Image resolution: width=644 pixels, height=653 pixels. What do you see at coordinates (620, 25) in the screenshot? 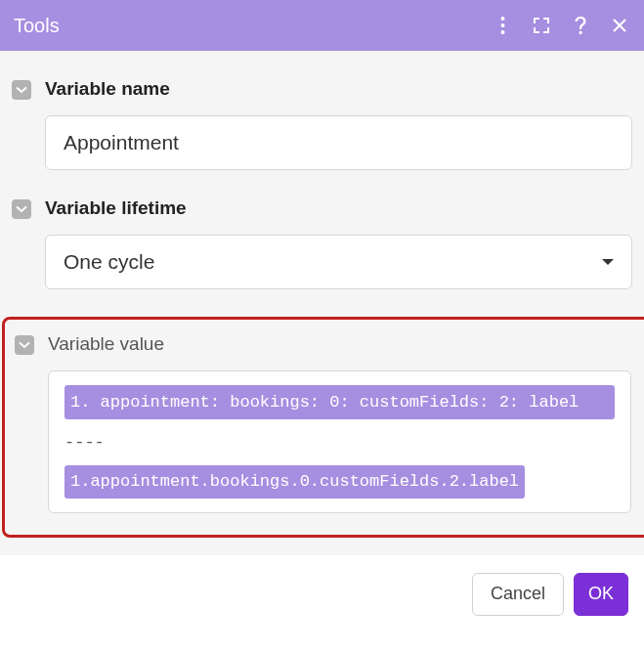
I see `close-icon` at bounding box center [620, 25].